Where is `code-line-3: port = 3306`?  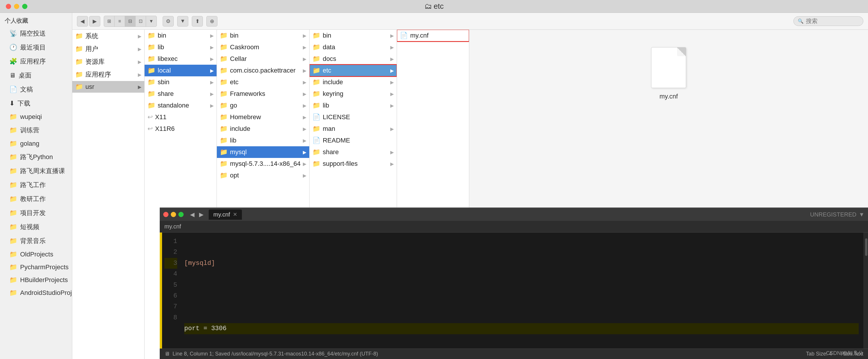 code-line-3: port = 3306 is located at coordinates (522, 329).